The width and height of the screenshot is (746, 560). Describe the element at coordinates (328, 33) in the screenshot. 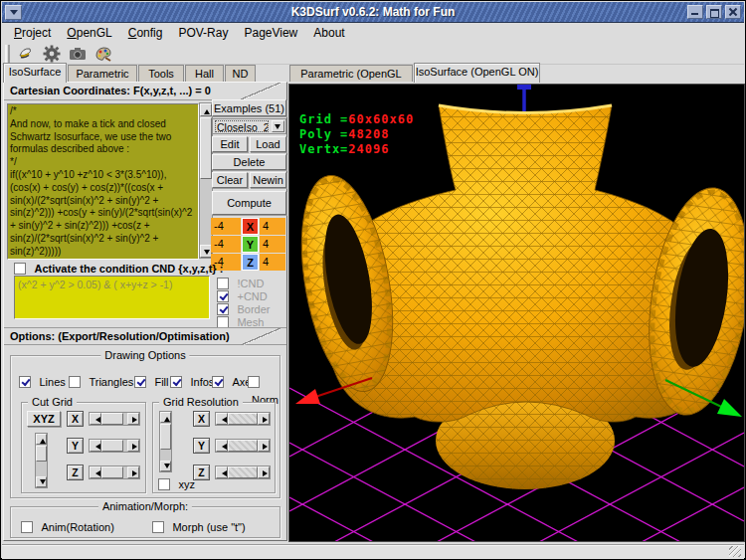

I see `menu-about: About` at that location.